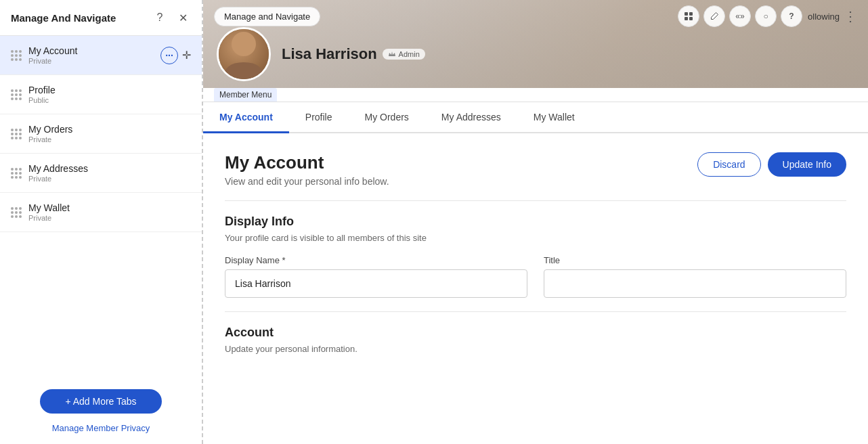 The image size is (868, 444). What do you see at coordinates (95, 56) in the screenshot?
I see `nav-item-text: My Account Private` at bounding box center [95, 56].